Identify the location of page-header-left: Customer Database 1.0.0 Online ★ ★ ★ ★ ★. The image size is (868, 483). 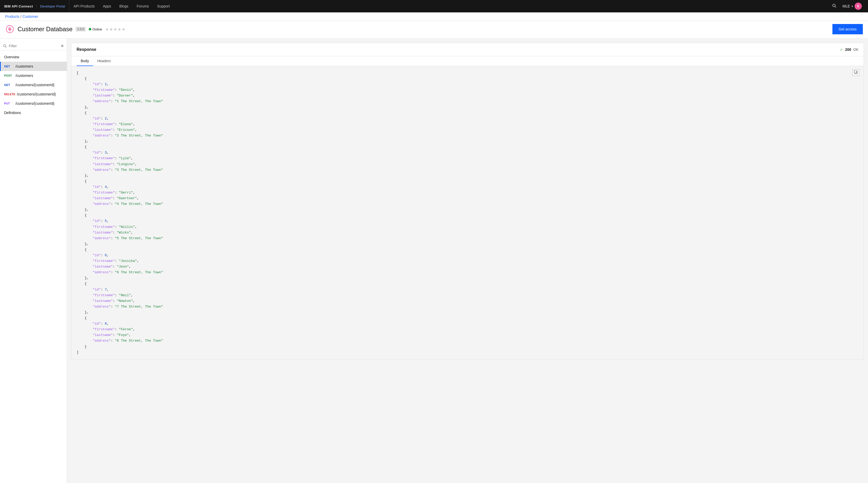
(65, 29).